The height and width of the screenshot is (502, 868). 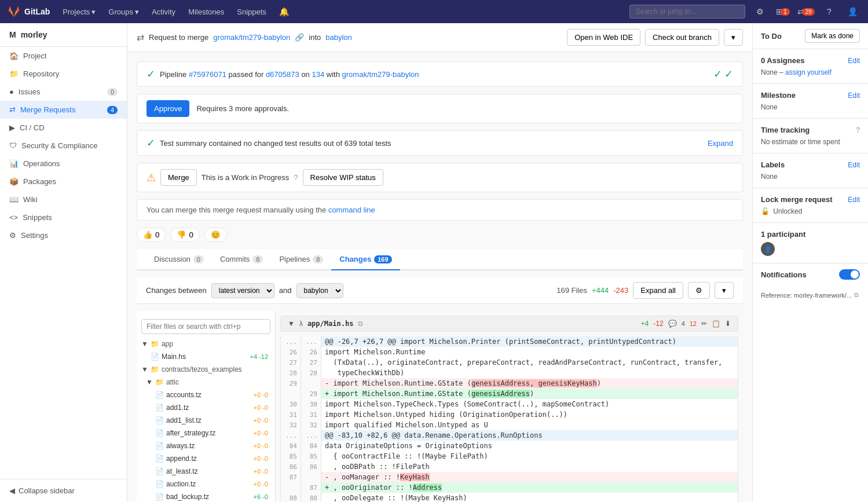 What do you see at coordinates (28, 12) in the screenshot?
I see `gitlab-logo: GitLab` at bounding box center [28, 12].